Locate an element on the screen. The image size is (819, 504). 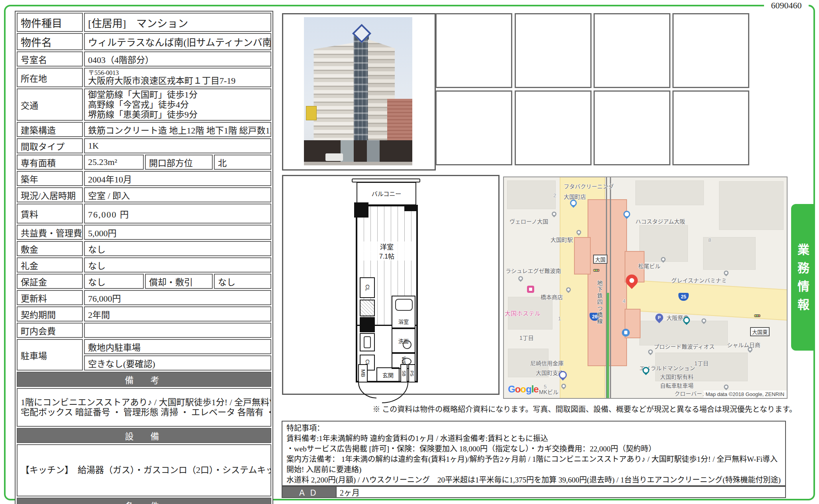
road is located at coordinates (358, 163).